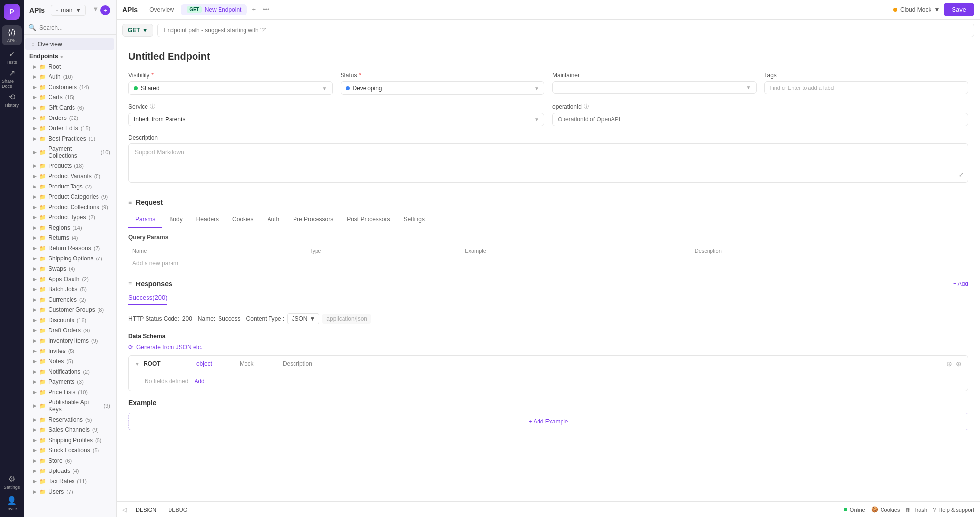 The height and width of the screenshot is (517, 980). I want to click on schema-chevron-icon: ▼, so click(137, 364).